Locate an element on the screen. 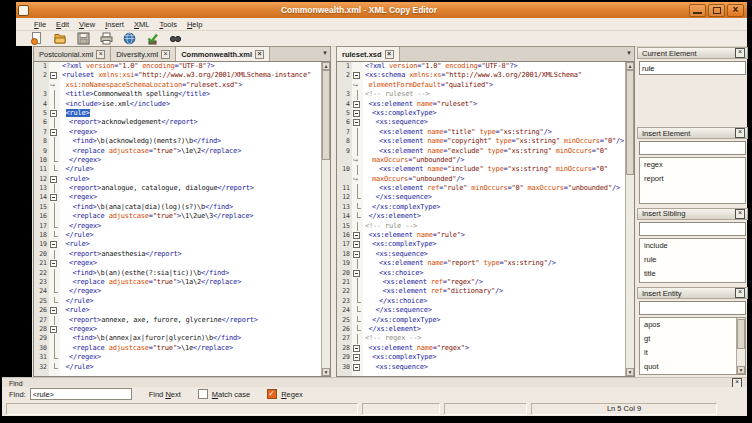 This screenshot has width=752, height=423. code-text: </xs:element> is located at coordinates (494, 216).